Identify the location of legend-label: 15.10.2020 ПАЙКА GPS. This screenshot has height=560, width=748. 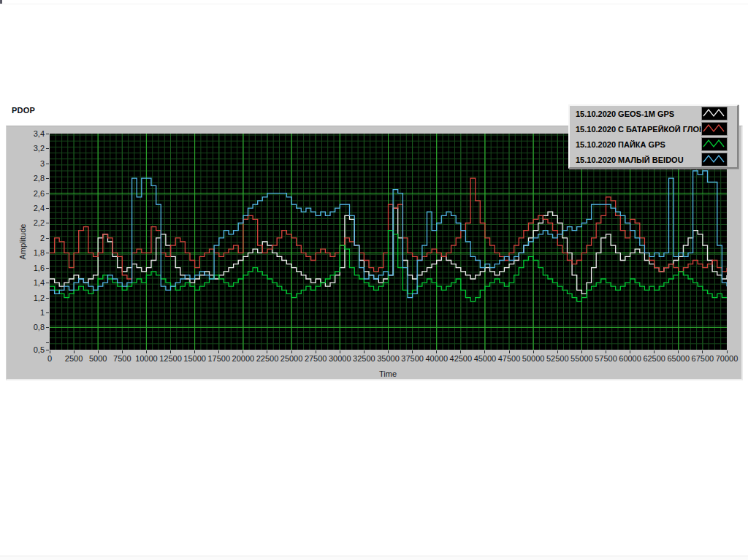
(638, 145).